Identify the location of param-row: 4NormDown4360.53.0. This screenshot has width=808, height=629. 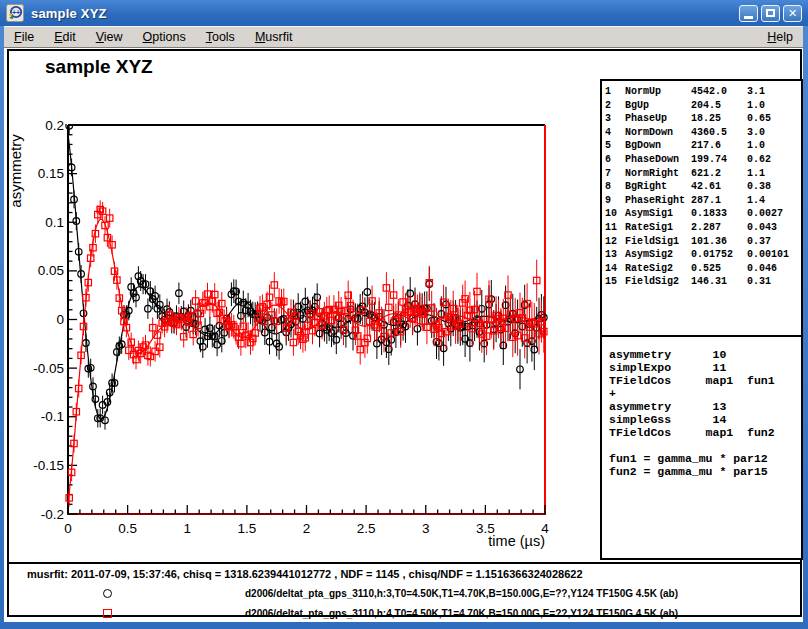
(703, 133).